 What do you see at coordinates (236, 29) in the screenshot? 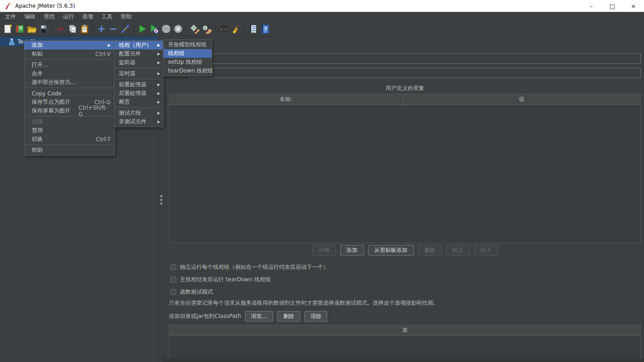
I see `reset-search-icon` at bounding box center [236, 29].